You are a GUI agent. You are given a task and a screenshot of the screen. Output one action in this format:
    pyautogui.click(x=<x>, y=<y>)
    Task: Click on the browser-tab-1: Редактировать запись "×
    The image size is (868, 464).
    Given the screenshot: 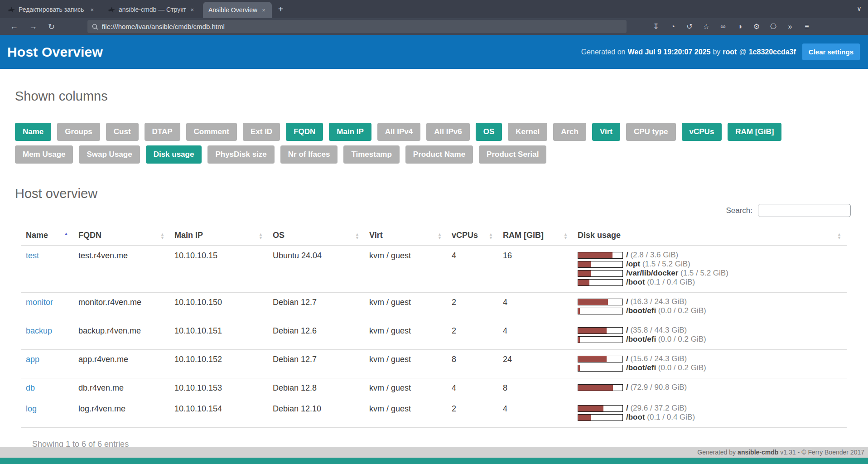 What is the action you would take?
    pyautogui.click(x=52, y=10)
    